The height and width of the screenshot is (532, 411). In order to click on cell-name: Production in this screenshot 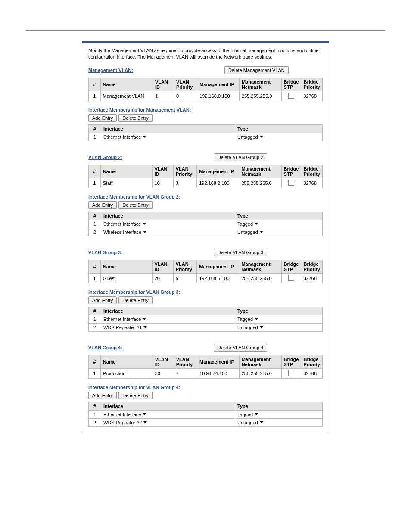, I will do `click(127, 373)`.